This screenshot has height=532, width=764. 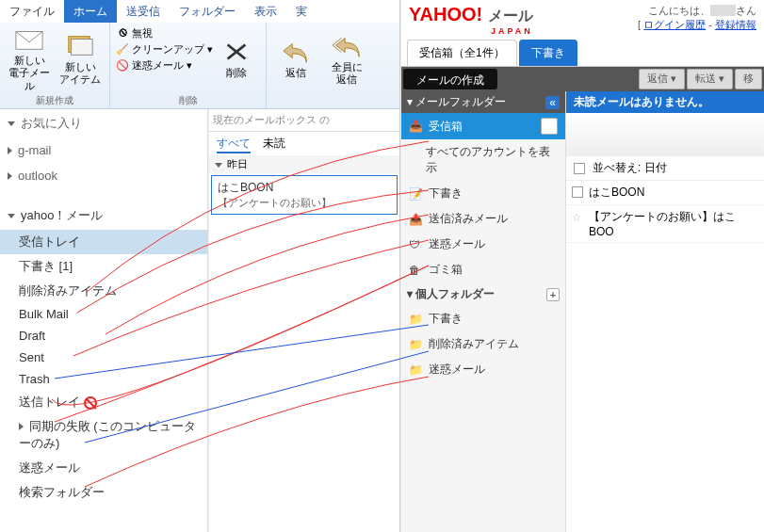 What do you see at coordinates (697, 18) in the screenshot?
I see `user-info: こんにちは、xxxxxさん [ ログイン履歴 - 登録情報` at bounding box center [697, 18].